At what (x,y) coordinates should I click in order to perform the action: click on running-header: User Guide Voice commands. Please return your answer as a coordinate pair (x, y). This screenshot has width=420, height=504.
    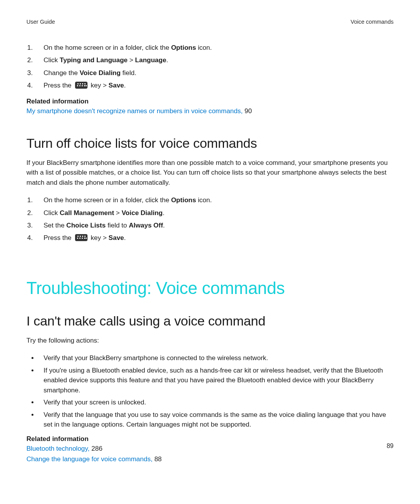
    Looking at the image, I should click on (210, 22).